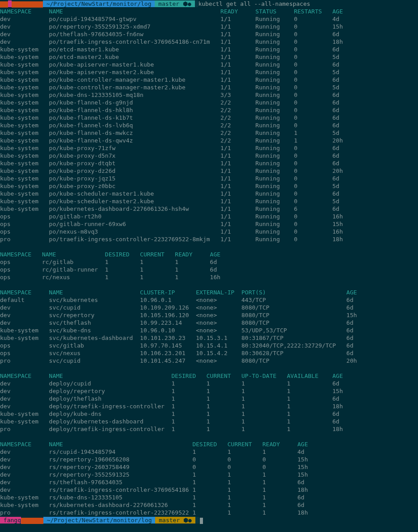 The image size is (418, 532). I want to click on rc-row: ops rc/nexus 1 1 1 16h, so click(209, 277).